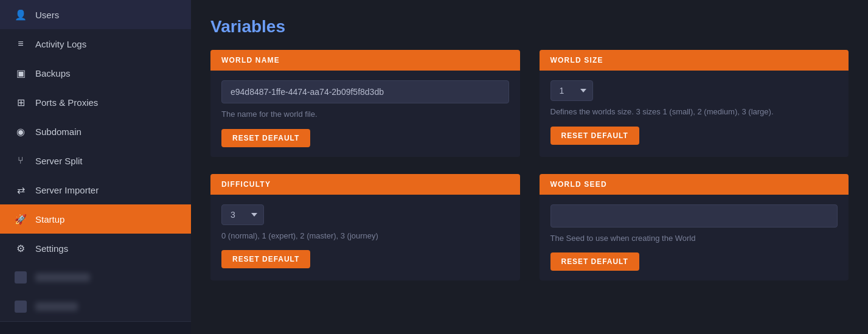 The image size is (868, 334). What do you see at coordinates (67, 102) in the screenshot?
I see `sidebar-item-label-ports-proxies: Ports & Proxies` at bounding box center [67, 102].